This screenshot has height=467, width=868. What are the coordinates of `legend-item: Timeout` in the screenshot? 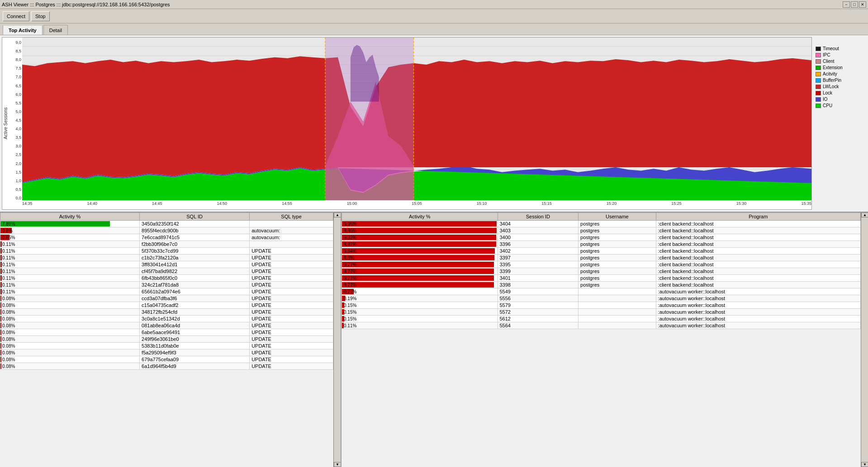 It's located at (839, 49).